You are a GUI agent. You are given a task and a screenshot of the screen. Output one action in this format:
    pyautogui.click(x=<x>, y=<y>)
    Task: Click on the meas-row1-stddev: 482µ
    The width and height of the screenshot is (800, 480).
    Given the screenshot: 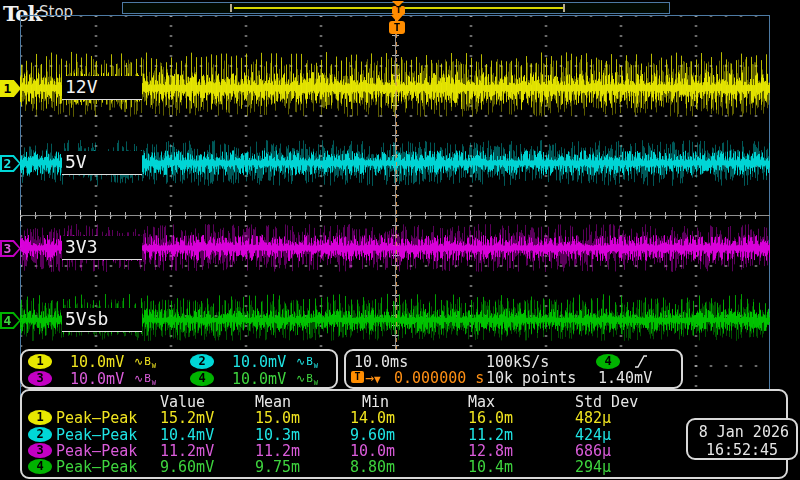 What is the action you would take?
    pyautogui.click(x=593, y=418)
    